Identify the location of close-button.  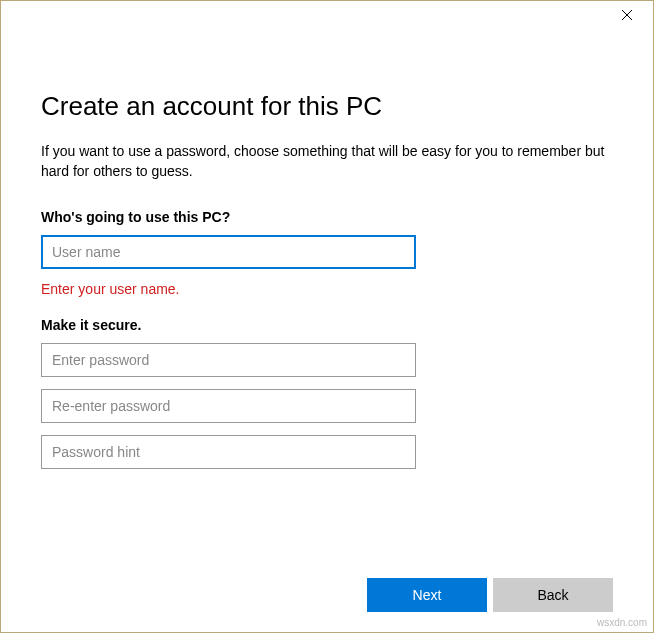
(627, 16).